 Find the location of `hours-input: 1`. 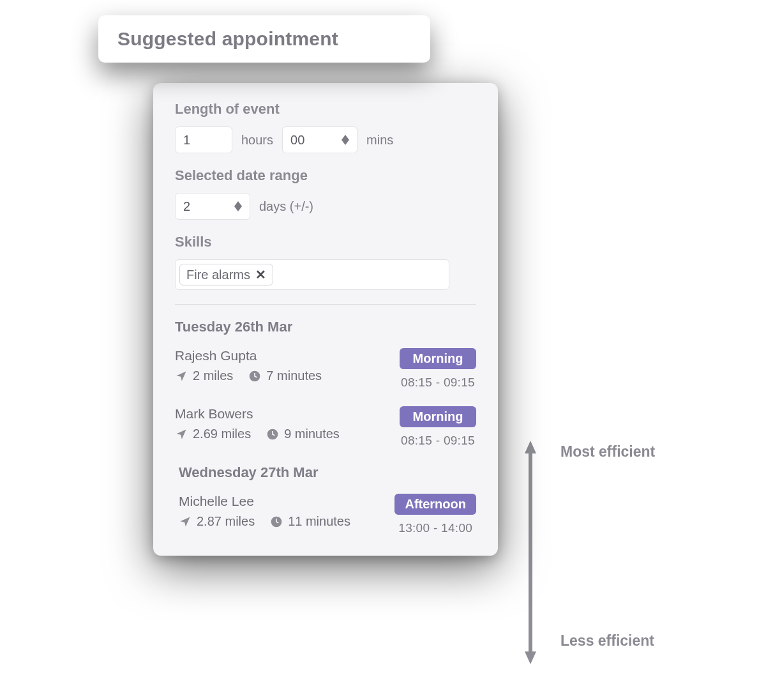

hours-input: 1 is located at coordinates (204, 140).